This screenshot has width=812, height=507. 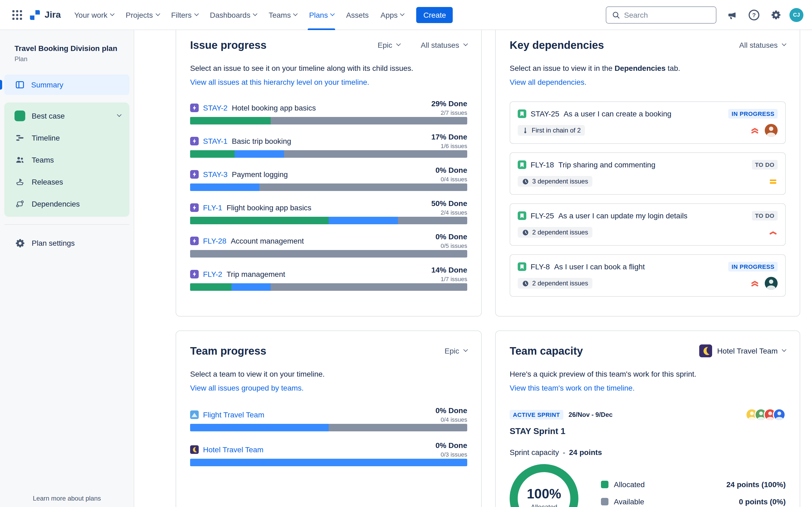 What do you see at coordinates (329, 374) in the screenshot?
I see `card-description: Select a team to view it on your timelin…` at bounding box center [329, 374].